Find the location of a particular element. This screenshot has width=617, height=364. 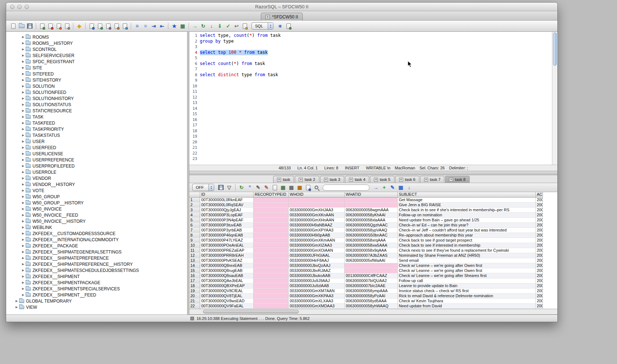

data-cell: 006300000058x9qAAA is located at coordinates (371, 251).